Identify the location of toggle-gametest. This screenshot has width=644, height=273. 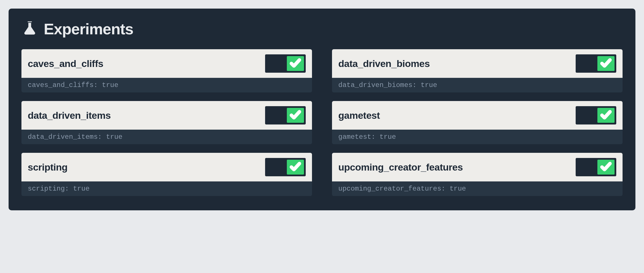
(596, 115).